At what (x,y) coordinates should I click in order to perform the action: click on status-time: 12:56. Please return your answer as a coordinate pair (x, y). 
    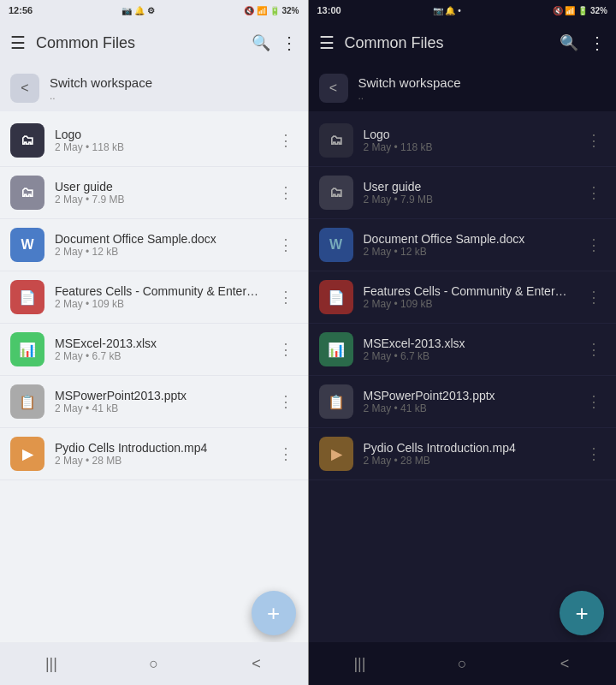
    Looking at the image, I should click on (21, 10).